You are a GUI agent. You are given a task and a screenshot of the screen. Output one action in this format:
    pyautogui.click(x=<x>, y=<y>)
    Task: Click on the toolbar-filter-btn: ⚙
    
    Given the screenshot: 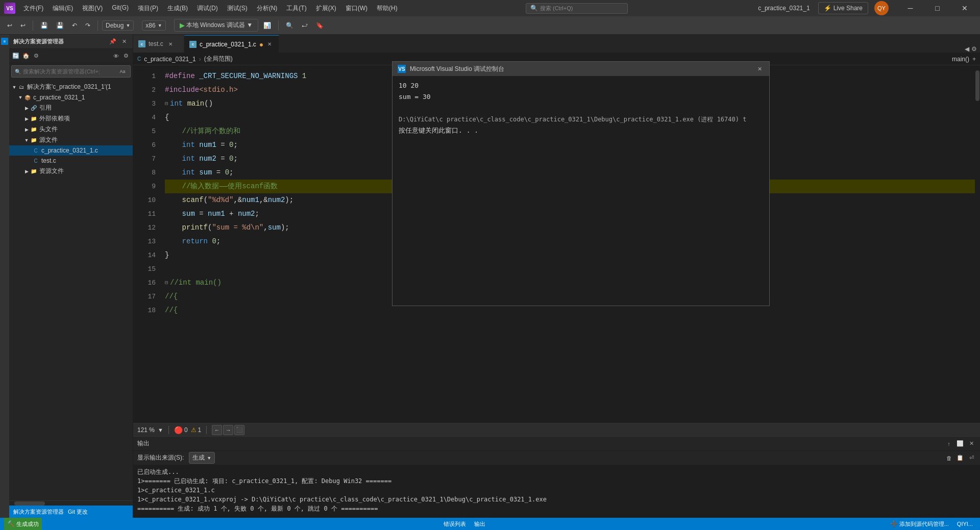 What is the action you would take?
    pyautogui.click(x=36, y=56)
    